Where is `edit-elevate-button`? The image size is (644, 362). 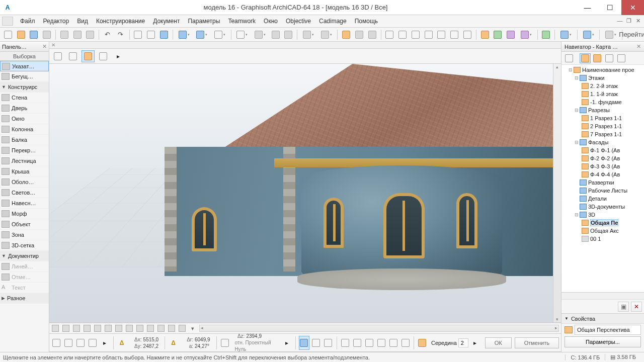
edit-elevate-button is located at coordinates (429, 35).